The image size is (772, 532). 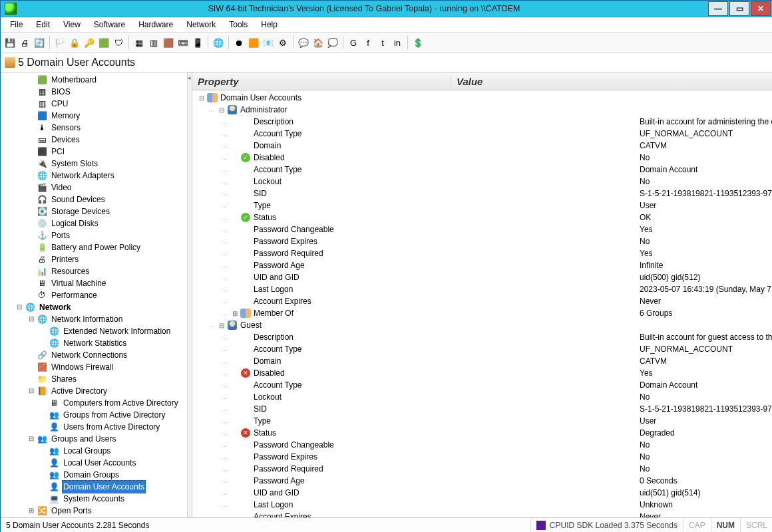 What do you see at coordinates (718, 9) in the screenshot?
I see `minimize-button: —` at bounding box center [718, 9].